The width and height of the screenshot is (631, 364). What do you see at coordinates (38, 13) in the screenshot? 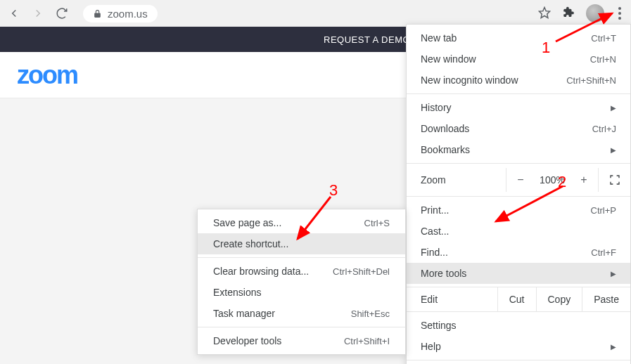
I see `forward-button` at bounding box center [38, 13].